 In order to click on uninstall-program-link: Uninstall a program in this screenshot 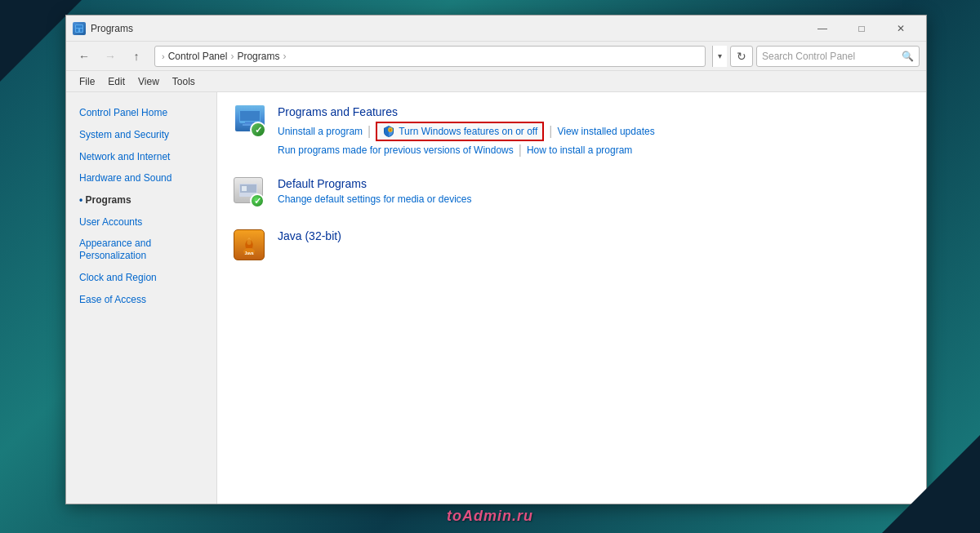, I will do `click(320, 131)`.